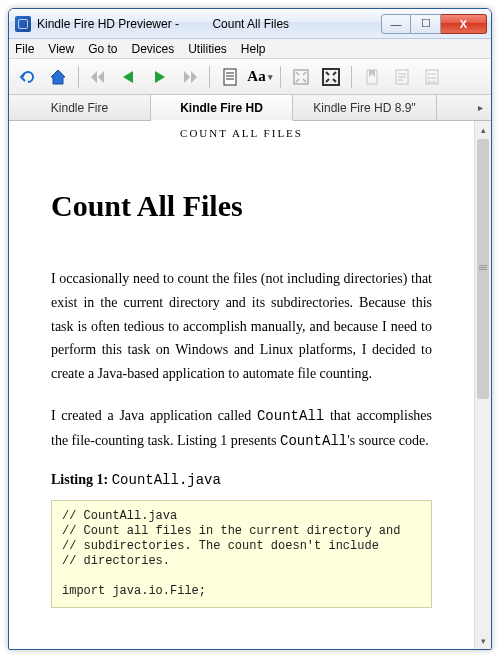 The image size is (500, 658). I want to click on menu-utilities: Utilities, so click(208, 49).